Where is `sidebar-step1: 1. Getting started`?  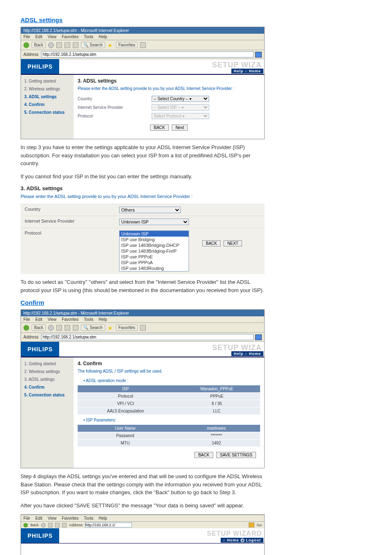 sidebar-step1: 1. Getting started is located at coordinates (47, 81).